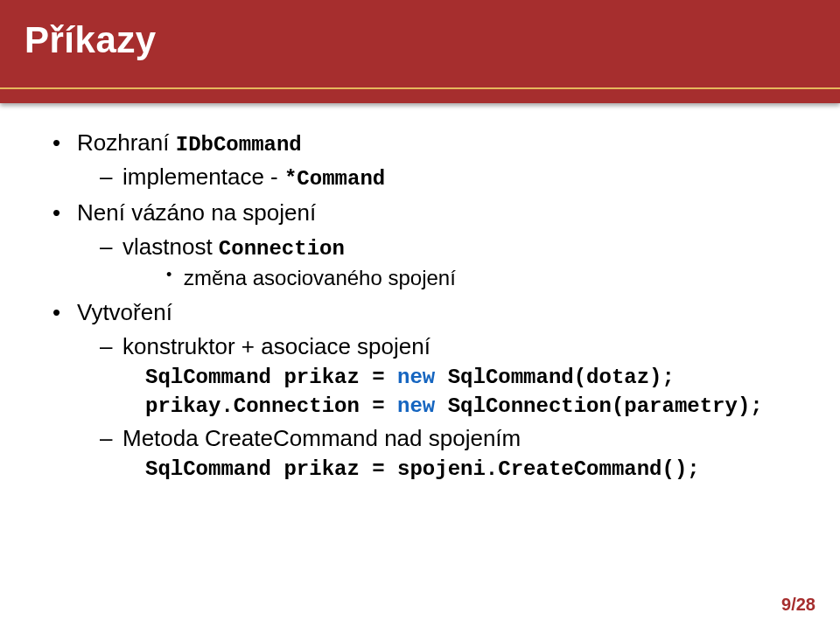 This screenshot has height=627, width=840. I want to click on code-1a: SqlCommand prikaz =, so click(271, 378).